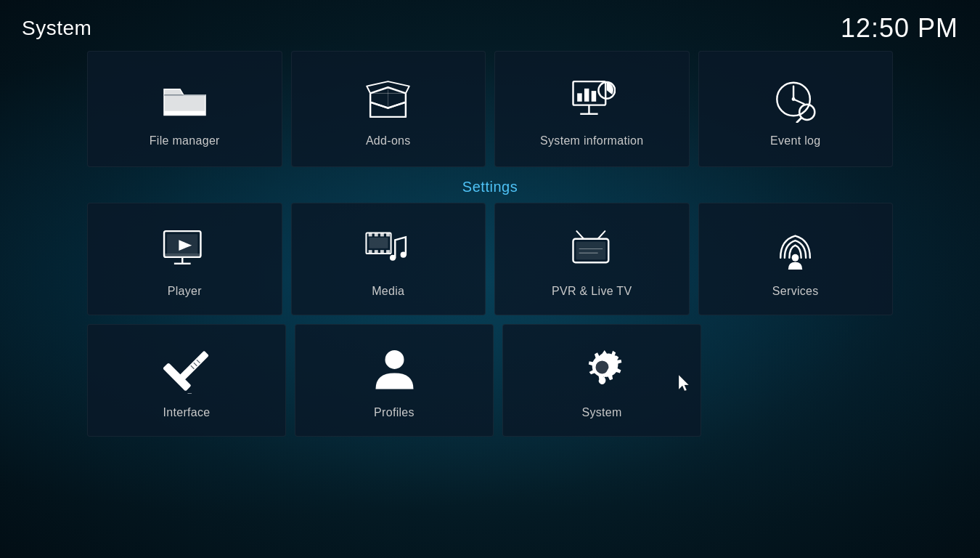  I want to click on tile-player-label: Player, so click(184, 291).